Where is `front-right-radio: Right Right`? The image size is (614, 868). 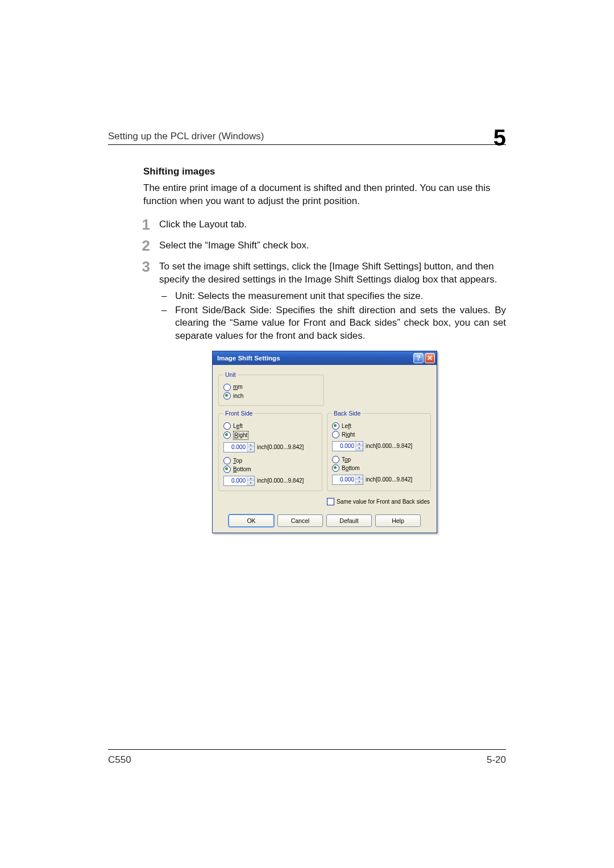
front-right-radio: Right Right is located at coordinates (271, 435).